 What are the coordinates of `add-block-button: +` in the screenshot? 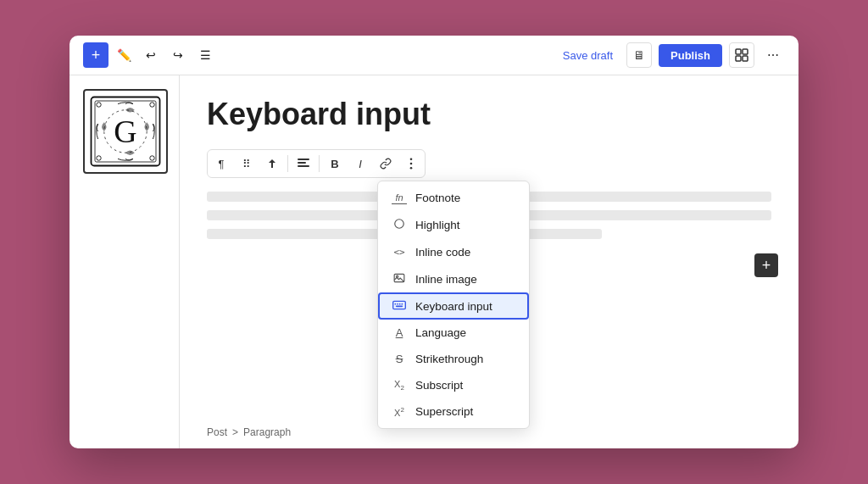 It's located at (96, 55).